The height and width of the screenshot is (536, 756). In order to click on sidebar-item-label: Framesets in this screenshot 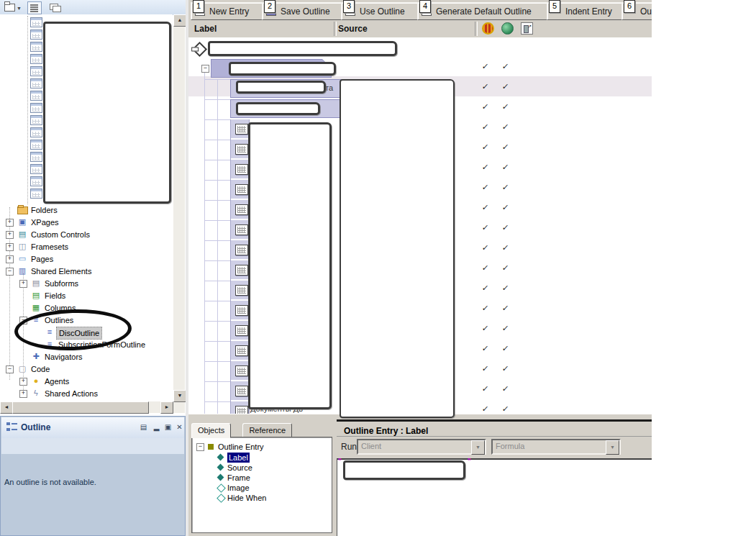, I will do `click(50, 247)`.